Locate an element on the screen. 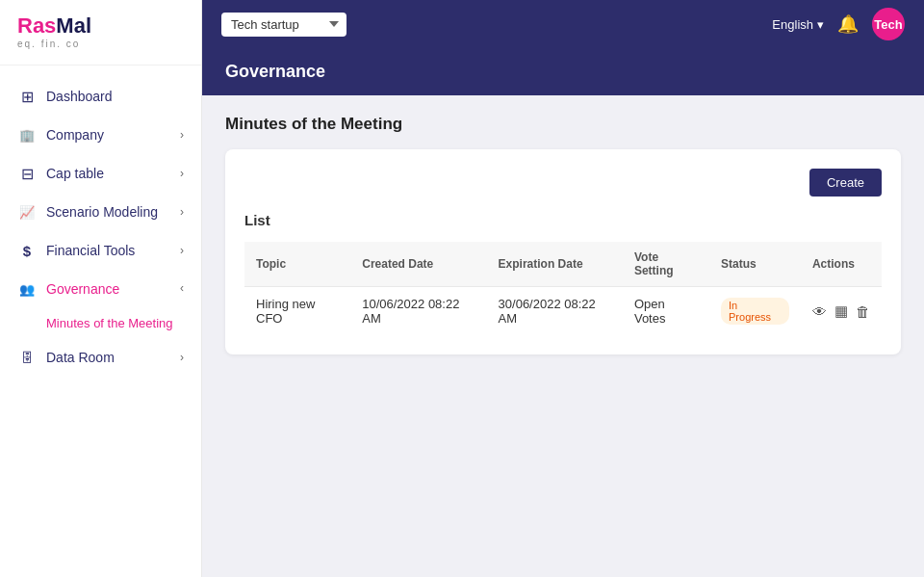 This screenshot has width=924, height=577. company-arrow-icon: › is located at coordinates (182, 135).